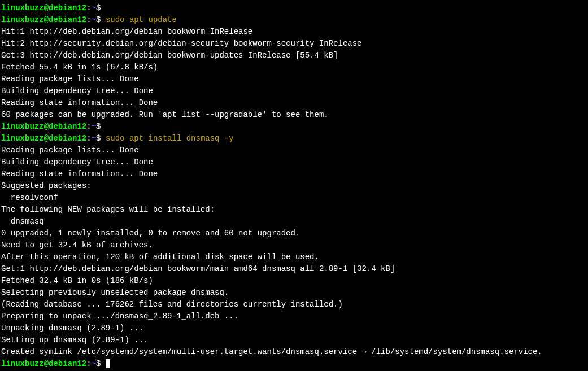  I want to click on output-line: 60 packages can be upgraded. Run 'apt li…, so click(294, 115).